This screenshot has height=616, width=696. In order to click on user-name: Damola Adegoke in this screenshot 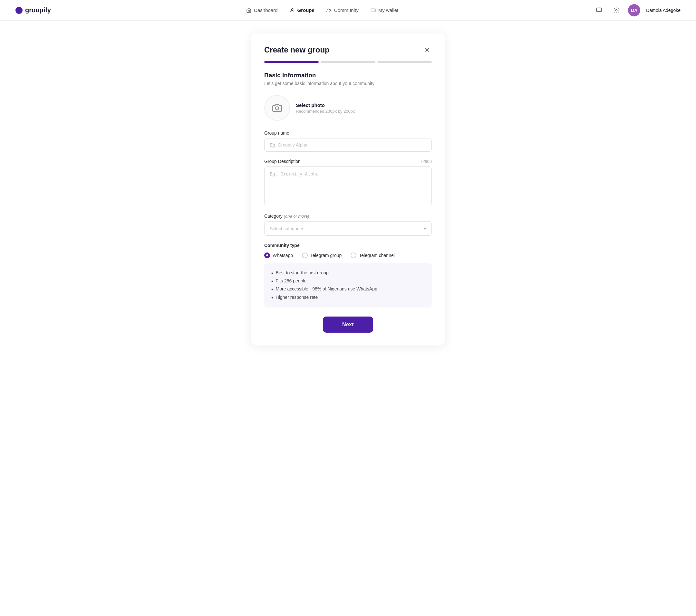, I will do `click(663, 10)`.